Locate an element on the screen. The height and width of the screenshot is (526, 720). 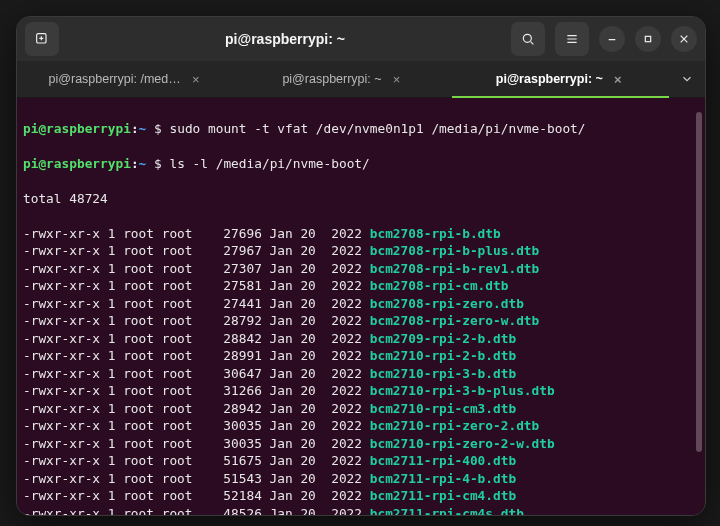
search-button is located at coordinates (528, 39).